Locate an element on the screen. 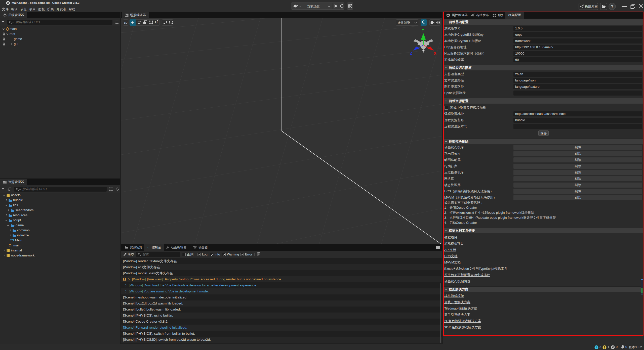  svg-text: Z is located at coordinates (411, 53).